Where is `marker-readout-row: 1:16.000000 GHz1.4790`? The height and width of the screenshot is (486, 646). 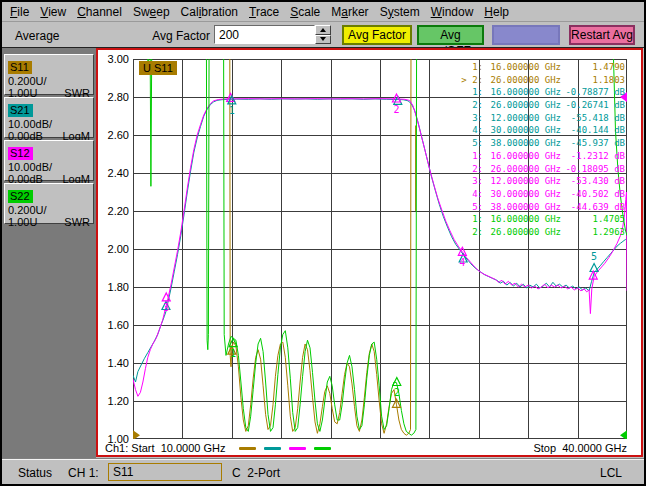
marker-readout-row: 1:16.000000 GHz1.4790 is located at coordinates (539, 68).